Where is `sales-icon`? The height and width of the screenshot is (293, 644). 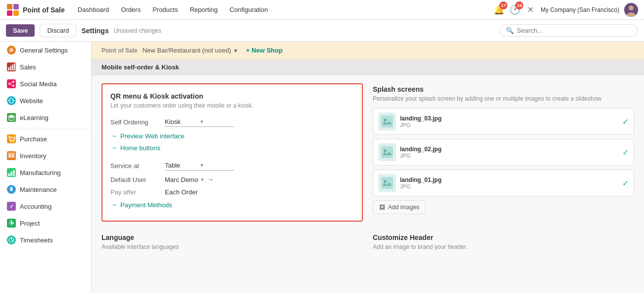 sales-icon is located at coordinates (11, 67).